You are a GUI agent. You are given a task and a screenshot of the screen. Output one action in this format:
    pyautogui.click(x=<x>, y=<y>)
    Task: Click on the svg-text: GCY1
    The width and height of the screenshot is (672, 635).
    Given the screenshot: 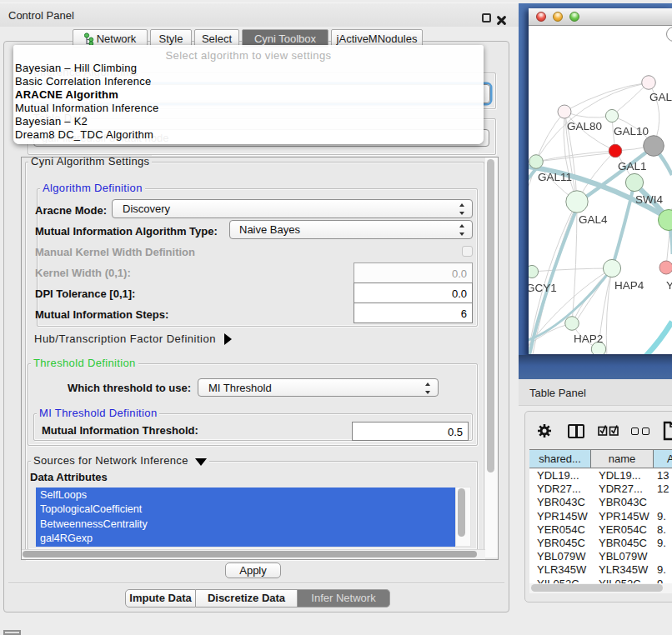 What is the action you would take?
    pyautogui.click(x=543, y=288)
    